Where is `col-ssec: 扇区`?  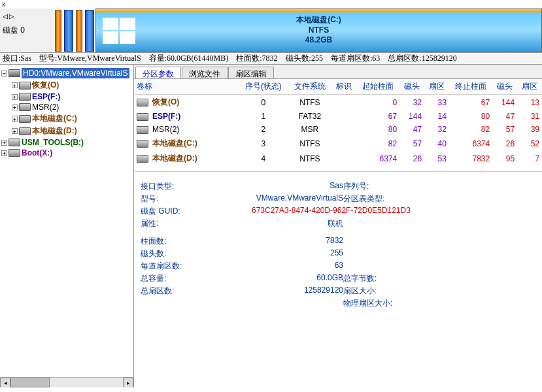 col-ssec: 扇区 is located at coordinates (437, 87).